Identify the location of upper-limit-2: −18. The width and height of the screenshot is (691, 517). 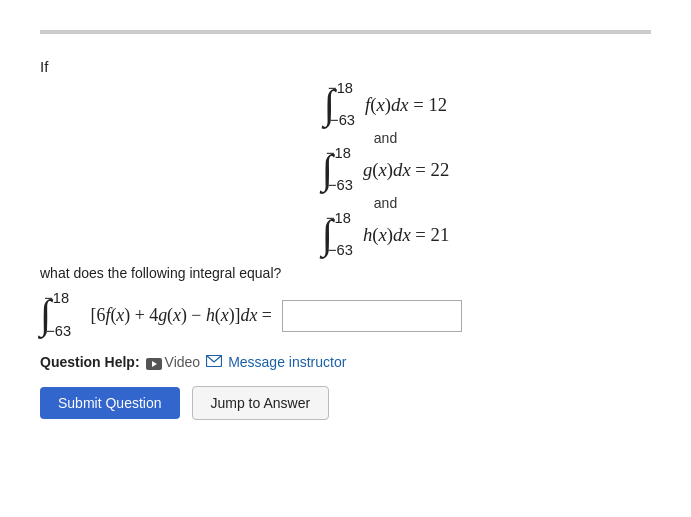
(338, 154).